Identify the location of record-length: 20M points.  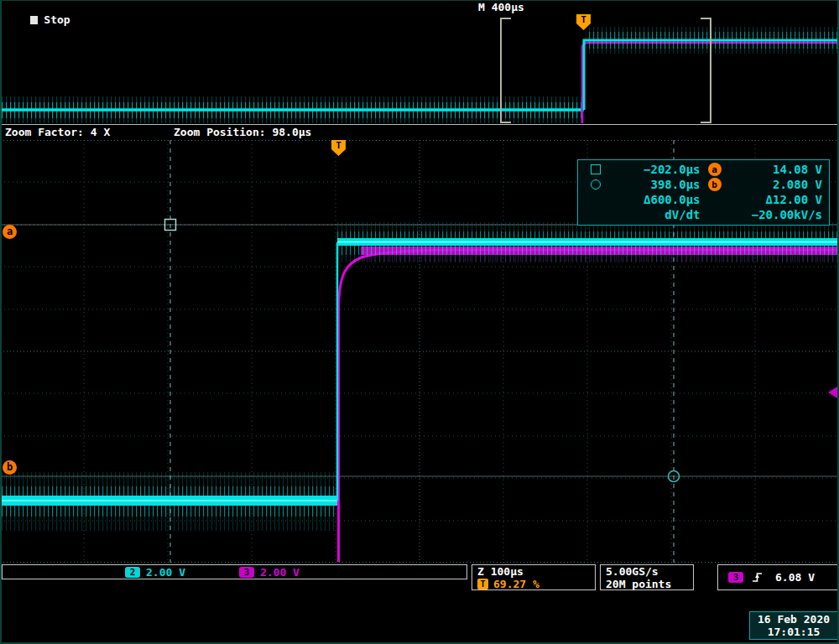
(649, 584).